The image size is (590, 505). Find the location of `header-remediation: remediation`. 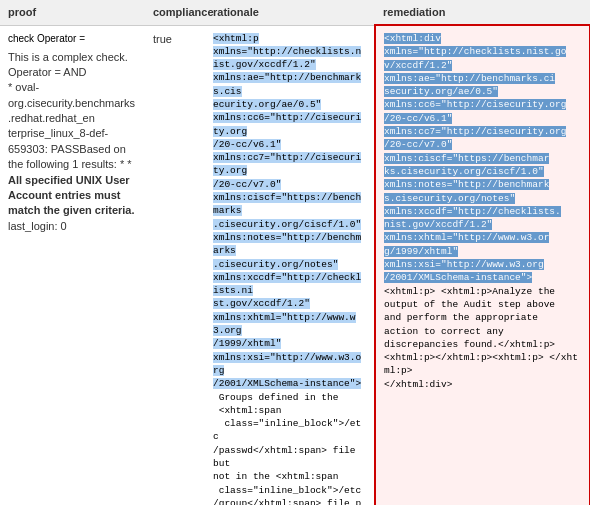

header-remediation: remediation is located at coordinates (482, 12).